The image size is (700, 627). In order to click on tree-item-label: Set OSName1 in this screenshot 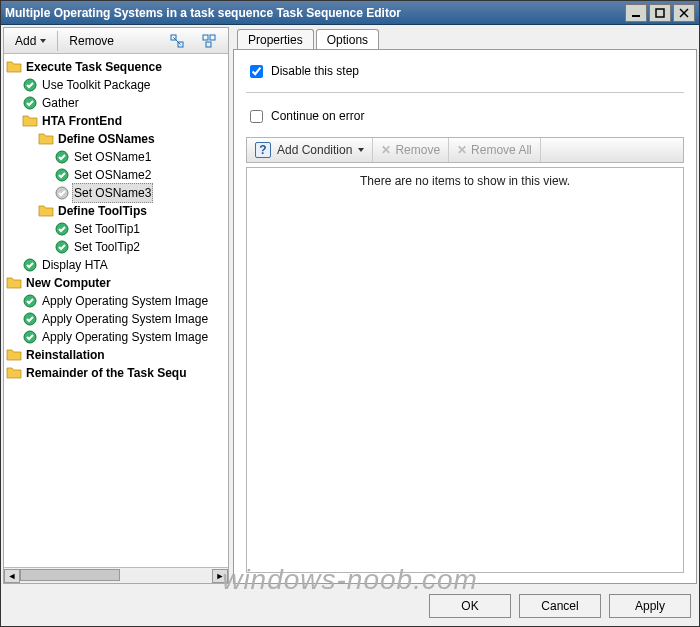, I will do `click(112, 157)`.